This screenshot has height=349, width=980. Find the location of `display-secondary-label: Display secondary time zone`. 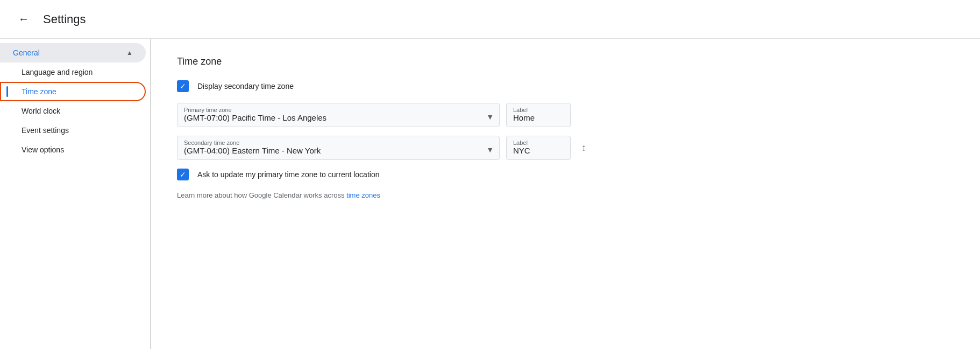

display-secondary-label: Display secondary time zone is located at coordinates (245, 86).